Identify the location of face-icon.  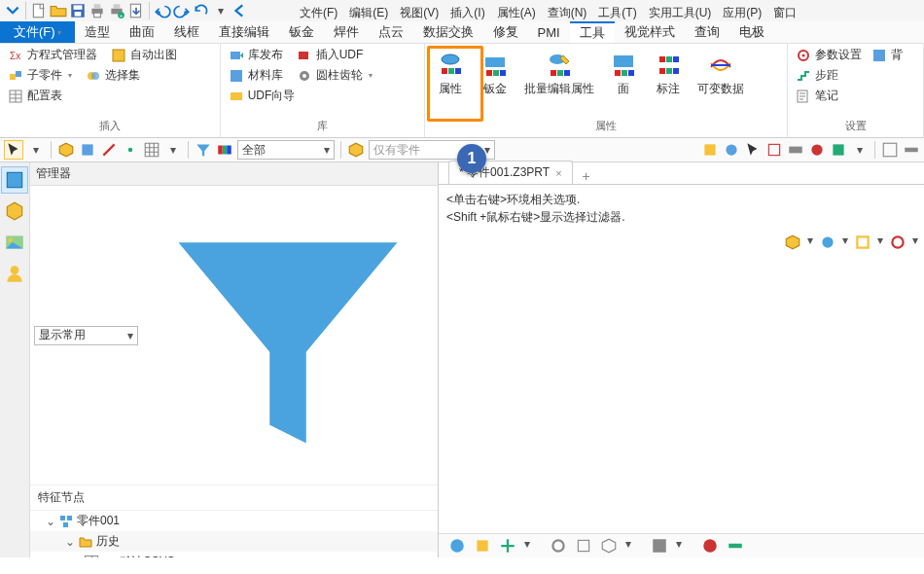
(88, 150).